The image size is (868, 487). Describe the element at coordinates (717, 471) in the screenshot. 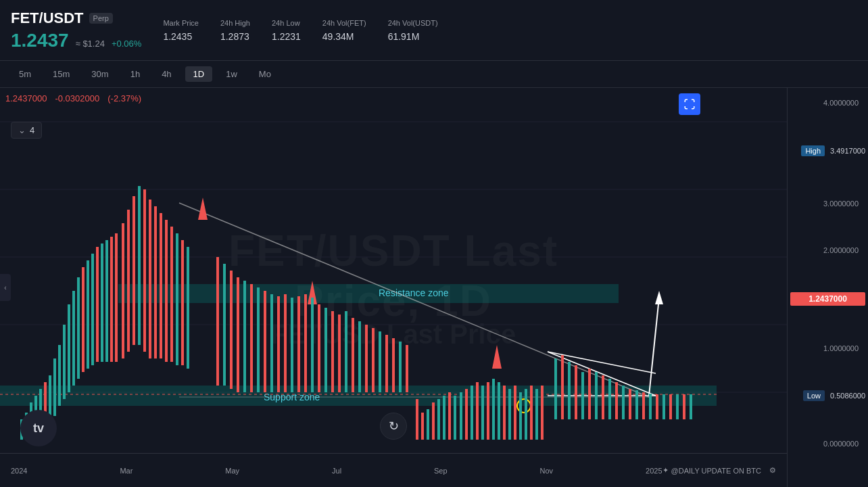

I see `social-tag-text: @DAILY UPDATE ON BTC` at that location.